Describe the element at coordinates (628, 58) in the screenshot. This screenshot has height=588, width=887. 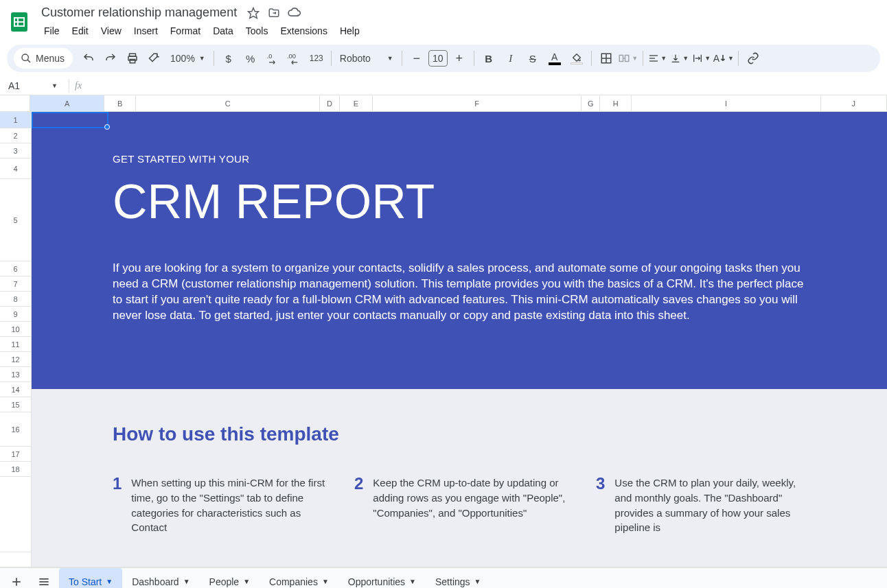
I see `merge-cells-button: ▼` at that location.